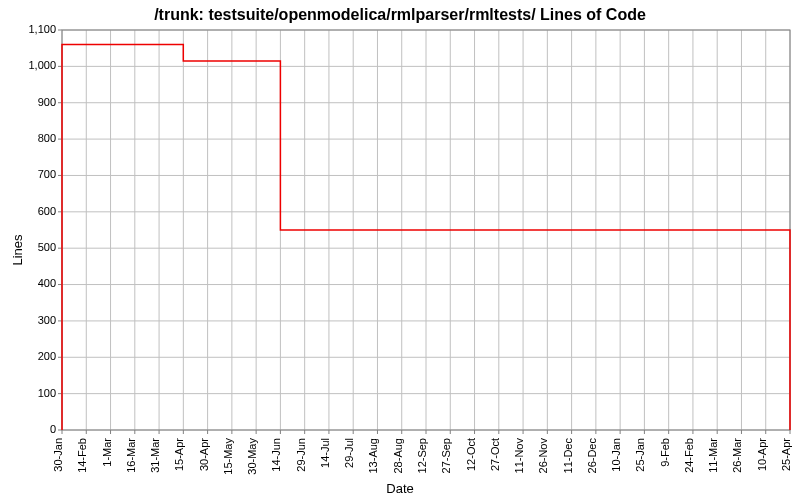 This screenshot has width=800, height=500. What do you see at coordinates (252, 456) in the screenshot?
I see `x-tick-label: 30-May` at bounding box center [252, 456].